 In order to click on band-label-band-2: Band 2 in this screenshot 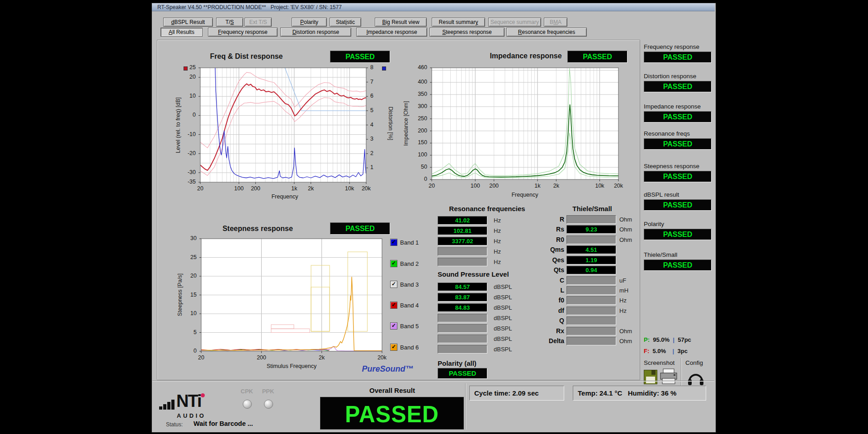, I will do `click(410, 264)`.